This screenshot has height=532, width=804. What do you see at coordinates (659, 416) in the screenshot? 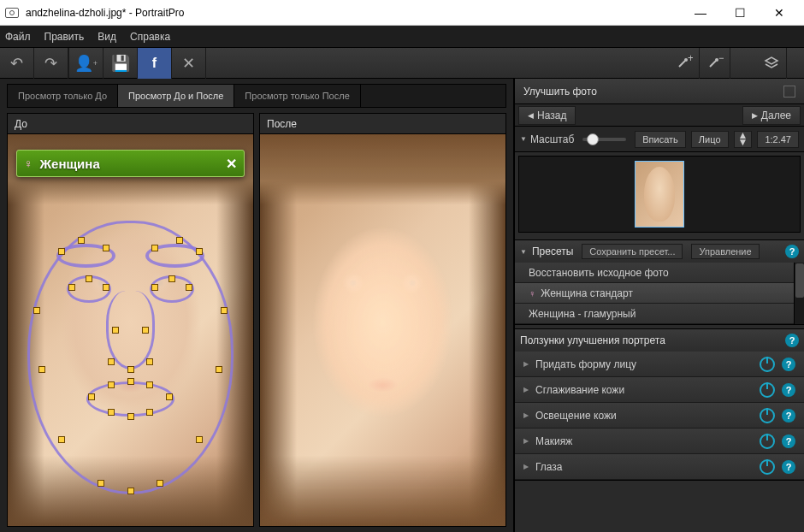
I see `slider-skin-light: ▶Освещение кожи?` at bounding box center [659, 416].